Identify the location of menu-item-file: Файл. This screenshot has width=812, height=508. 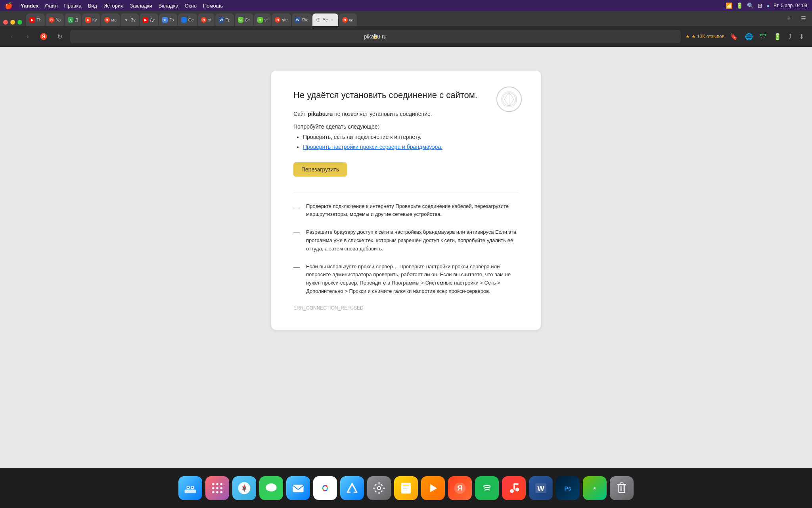
(52, 6).